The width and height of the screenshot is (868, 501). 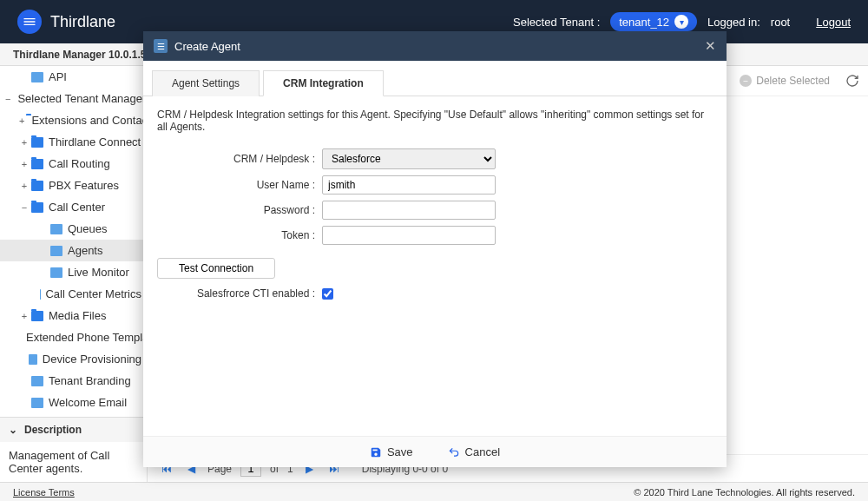 What do you see at coordinates (654, 22) in the screenshot?
I see `tenant-selector: tenant_12 ▾` at bounding box center [654, 22].